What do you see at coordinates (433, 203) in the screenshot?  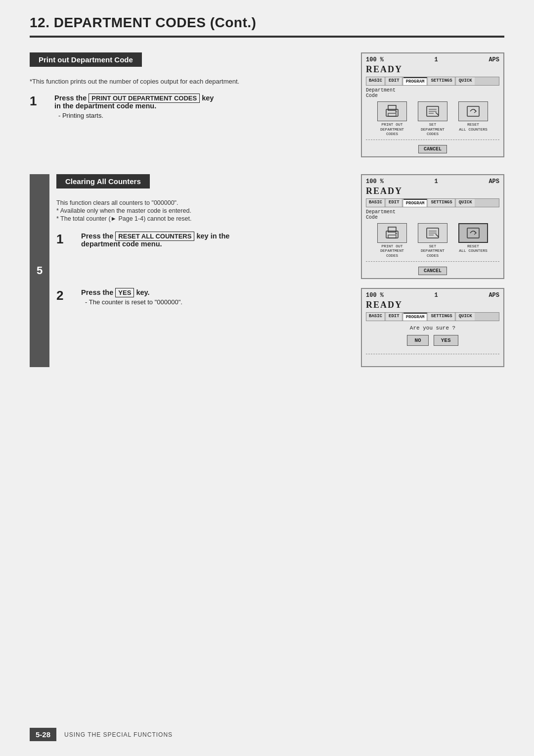 I see `lcd2-tabs: BASIC EDIT PROGRAM SETTINGS QUICK` at bounding box center [433, 203].